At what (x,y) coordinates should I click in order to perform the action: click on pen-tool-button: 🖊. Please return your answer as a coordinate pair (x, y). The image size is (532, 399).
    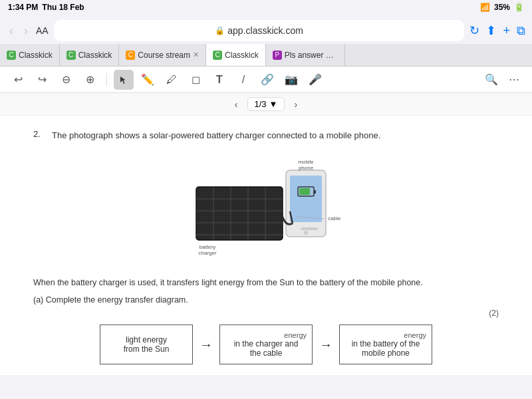
    Looking at the image, I should click on (172, 80).